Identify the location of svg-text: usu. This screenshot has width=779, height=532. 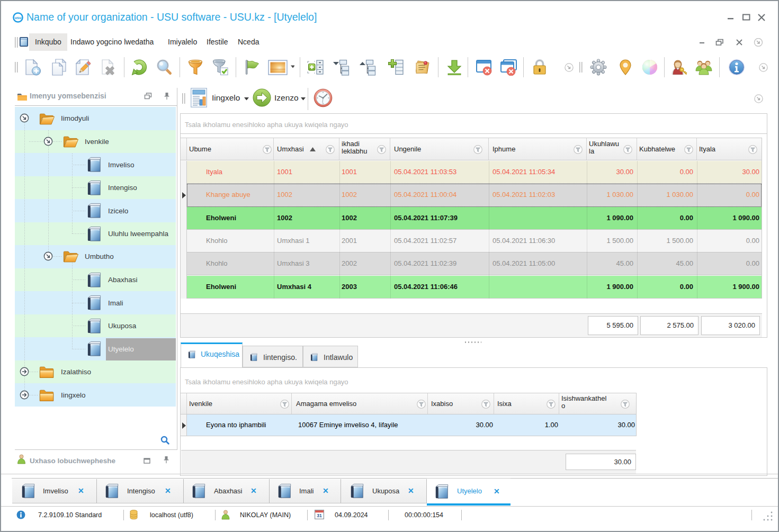
(18, 18).